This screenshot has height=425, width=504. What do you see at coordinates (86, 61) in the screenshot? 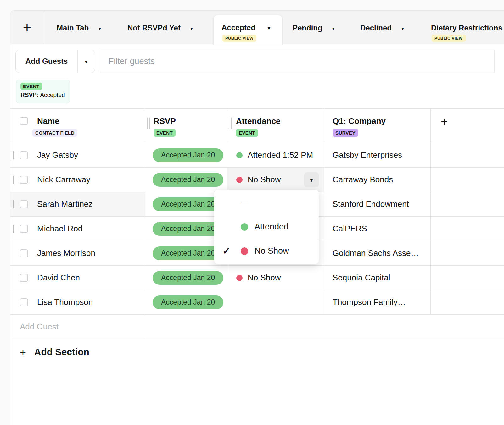
I see `add-guests-caret-button: ▼` at bounding box center [86, 61].